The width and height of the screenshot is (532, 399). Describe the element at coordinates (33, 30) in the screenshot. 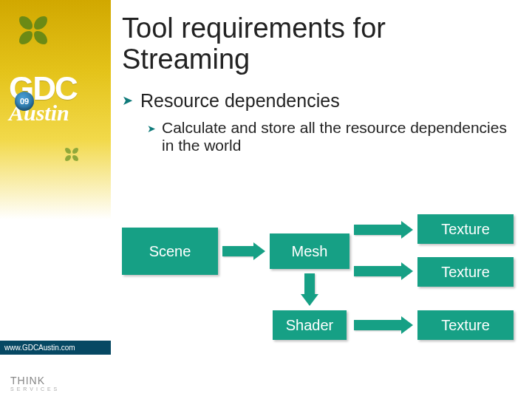

I see `clover-icon` at that location.